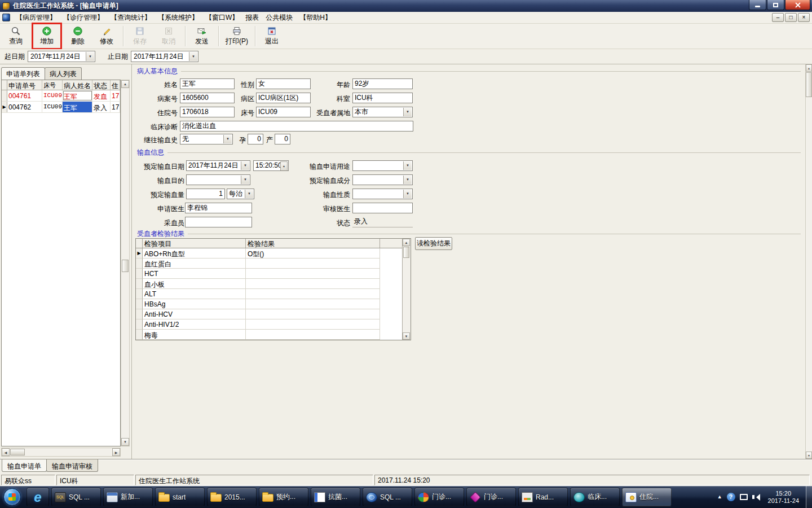 The width and height of the screenshot is (812, 508). What do you see at coordinates (61, 56) in the screenshot?
I see `start-date-select: 2017年11月24日 ▼` at bounding box center [61, 56].